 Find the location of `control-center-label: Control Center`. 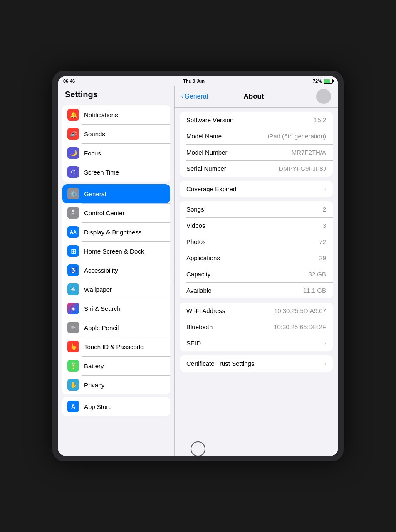

control-center-label: Control Center is located at coordinates (104, 213).